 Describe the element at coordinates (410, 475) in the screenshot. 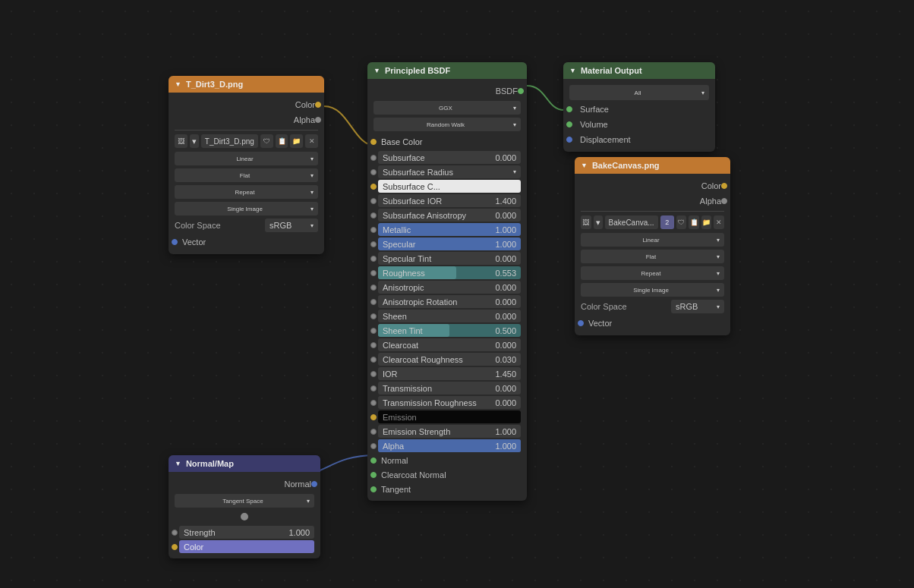

I see `clearcoat-normal-label: Clearcoat Normal` at that location.